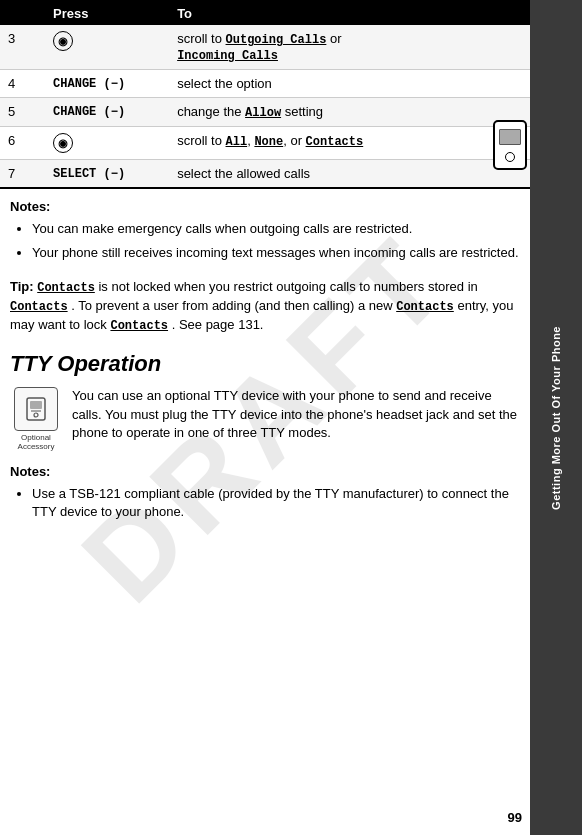 The image size is (582, 835). What do you see at coordinates (89, 112) in the screenshot?
I see `change-button-label-2: CHANGE (−)` at bounding box center [89, 112].